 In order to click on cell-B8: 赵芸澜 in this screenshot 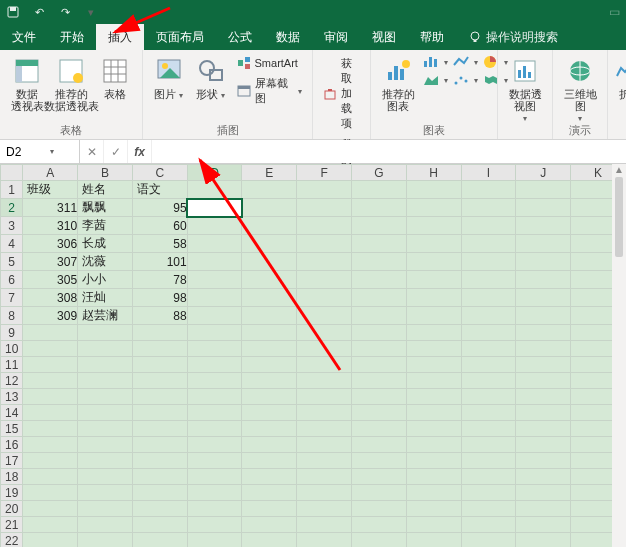, I will do `click(106, 316)`.